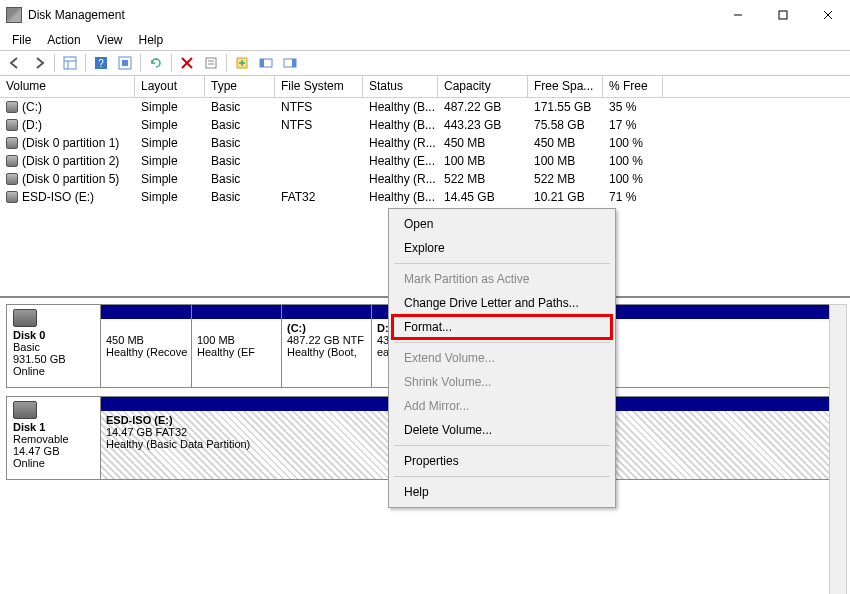 The image size is (850, 594). I want to click on ctx-explore: Explore, so click(502, 248).